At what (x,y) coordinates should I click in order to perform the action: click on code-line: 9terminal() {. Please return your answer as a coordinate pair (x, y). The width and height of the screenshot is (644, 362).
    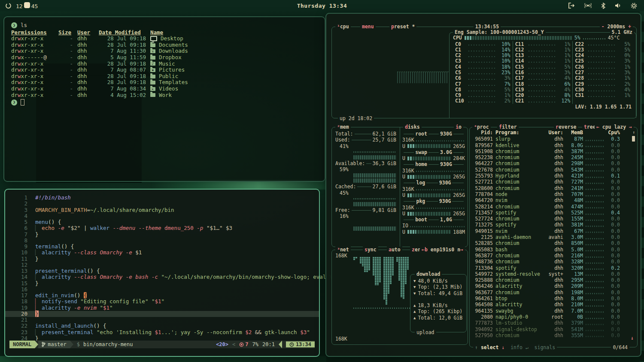
    Looking at the image, I should click on (162, 247).